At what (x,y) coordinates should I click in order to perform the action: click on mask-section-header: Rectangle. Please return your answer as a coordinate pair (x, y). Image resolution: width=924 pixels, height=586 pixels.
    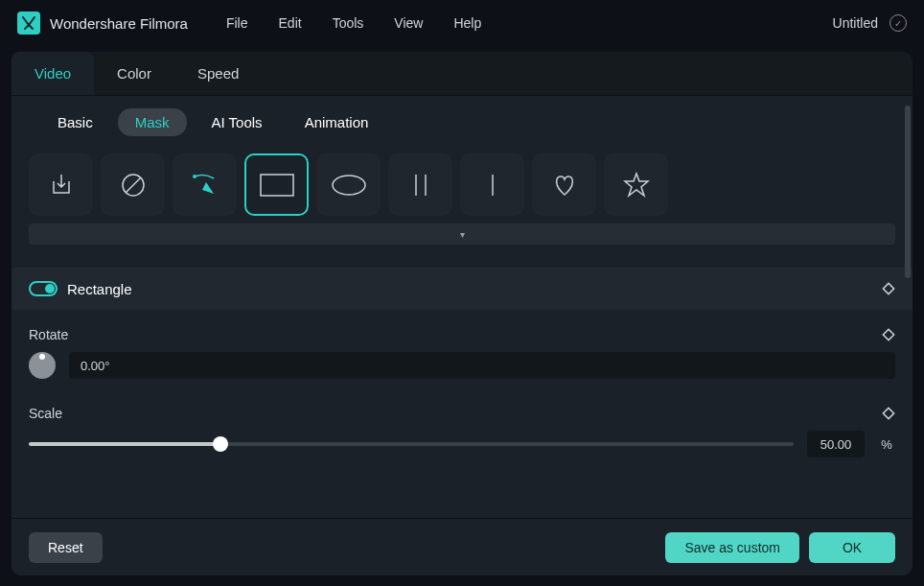
    Looking at the image, I should click on (462, 289).